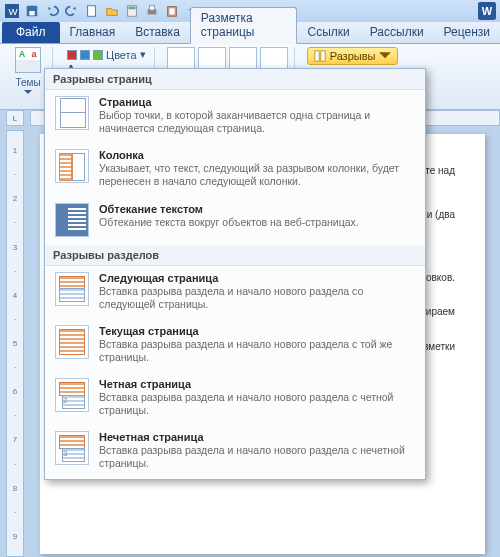  Describe the element at coordinates (328, 32) in the screenshot. I see `tab-references: Ссылки` at that location.